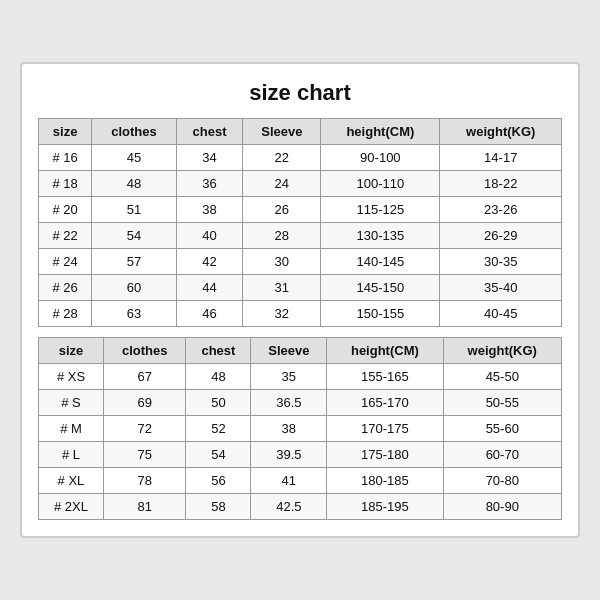 This screenshot has height=600, width=600. I want to click on table-cell: 34, so click(210, 158).